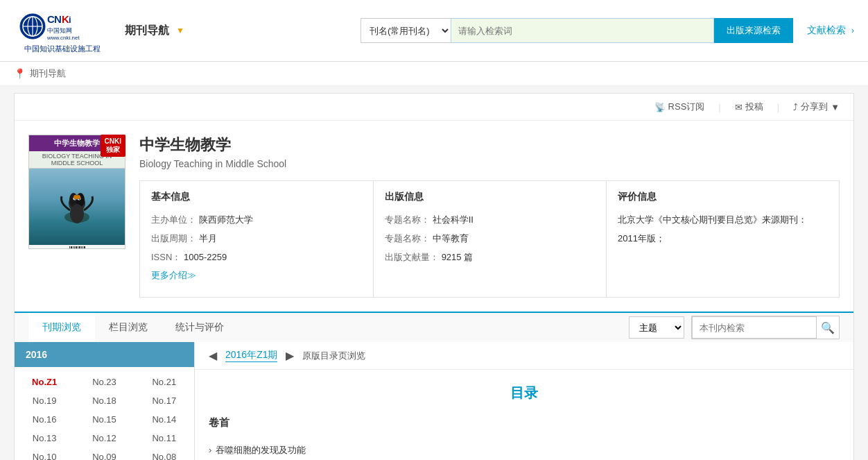 The height and width of the screenshot is (460, 868). Describe the element at coordinates (173, 219) in the screenshot. I see `organizer-label: 主办单位：` at that location.